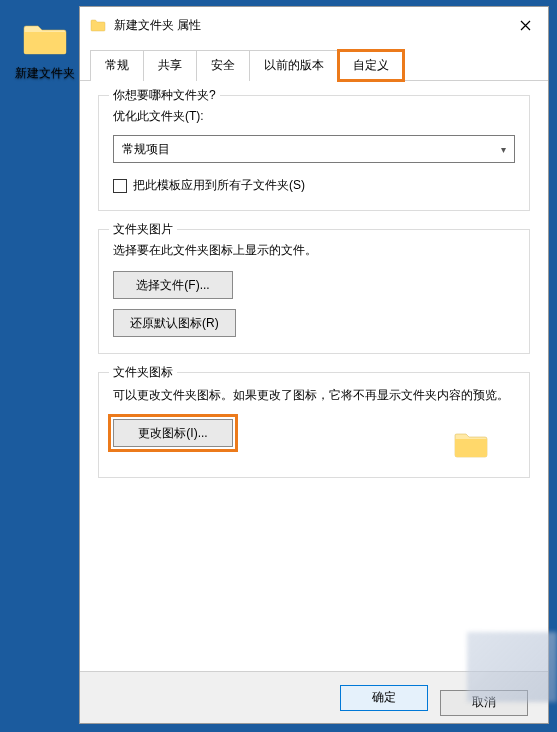  Describe the element at coordinates (512, 667) in the screenshot. I see `blurred-region` at that location.